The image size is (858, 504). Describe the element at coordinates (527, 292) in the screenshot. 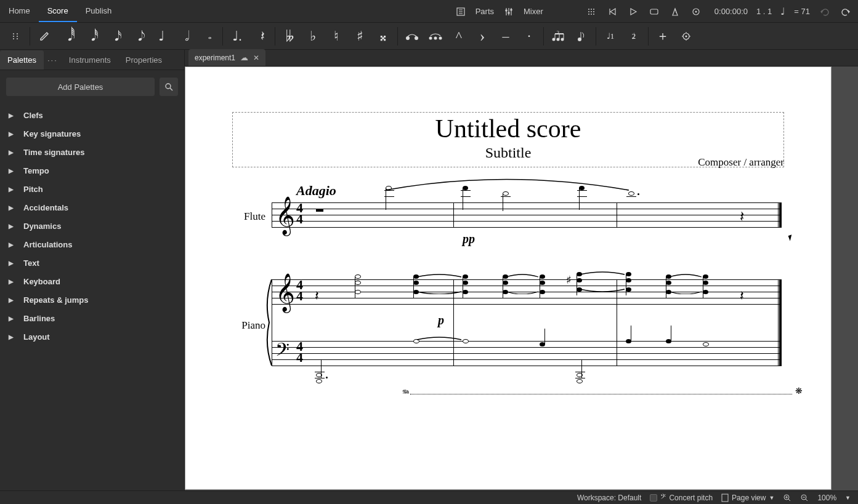

I see `staff-piano-treble: 𝄞 44 𝄽` at that location.